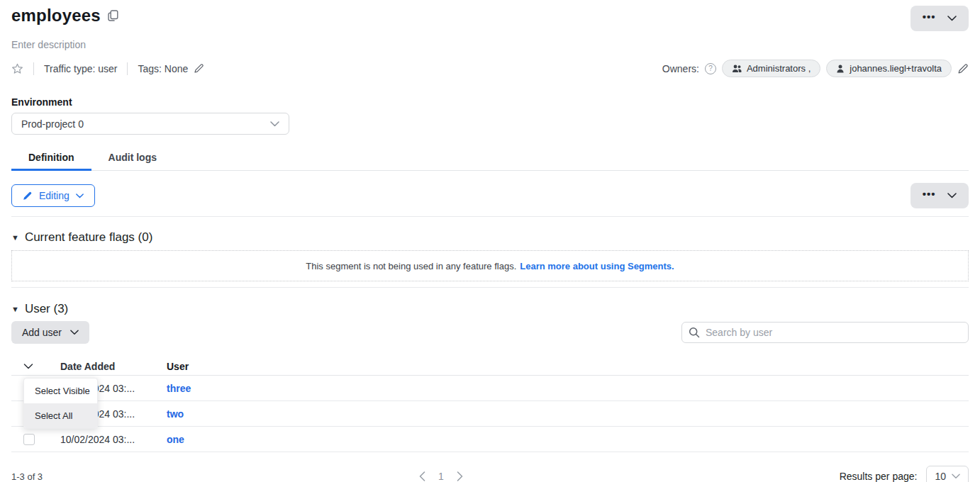 This screenshot has height=482, width=980. I want to click on menu-item-select-visible: Select Visible, so click(61, 391).